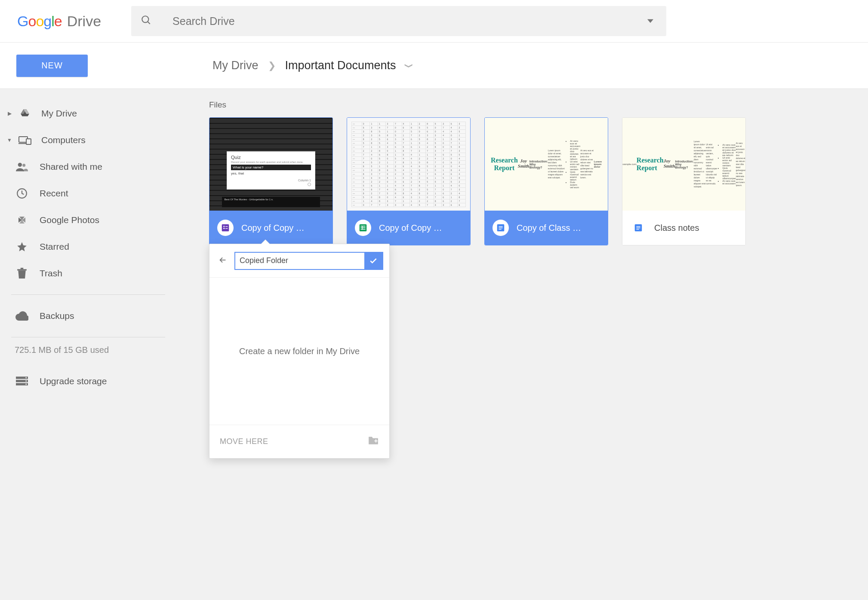  I want to click on google-logo-text: Google, so click(40, 21).